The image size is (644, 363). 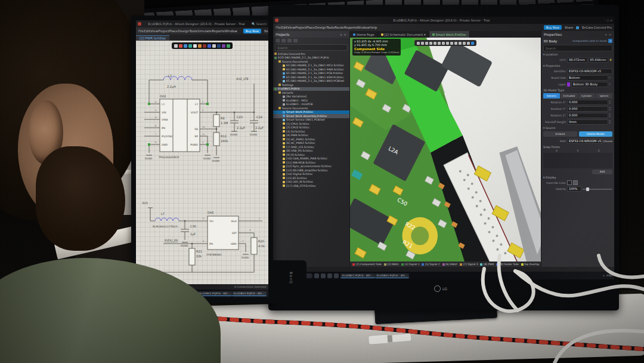 What do you see at coordinates (202, 162) in the screenshot?
I see `schematic-canvas: L3 2.2µH DA2 4V2_LTE R8 1.3M R12 160k C2…` at bounding box center [202, 162].